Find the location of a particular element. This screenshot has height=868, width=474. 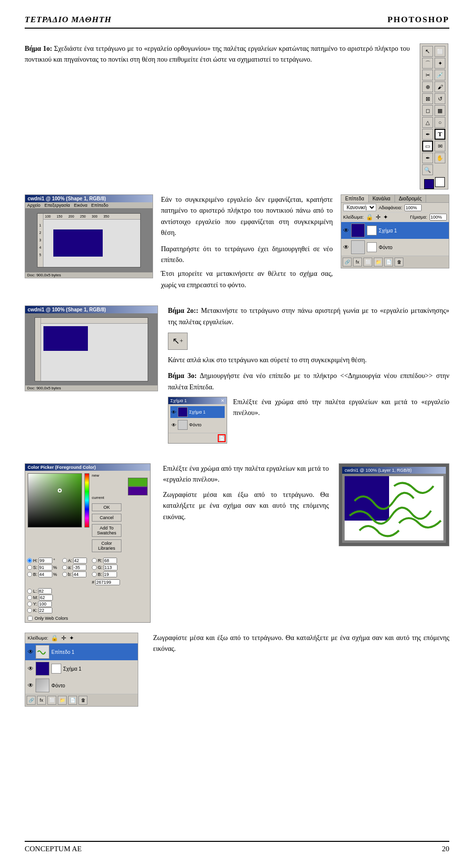

layers-tab-kanalia: Κανάλια is located at coordinates (382, 198).